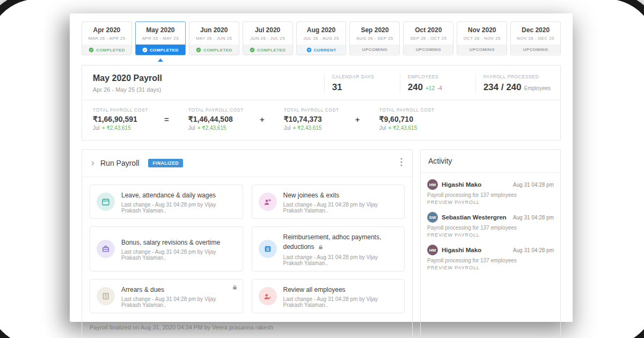 The height and width of the screenshot is (338, 644). Describe the element at coordinates (128, 83) in the screenshot. I see `payroll-title-block: May 2020 Payroll Apr 26 - May 25 (31 day…` at that location.